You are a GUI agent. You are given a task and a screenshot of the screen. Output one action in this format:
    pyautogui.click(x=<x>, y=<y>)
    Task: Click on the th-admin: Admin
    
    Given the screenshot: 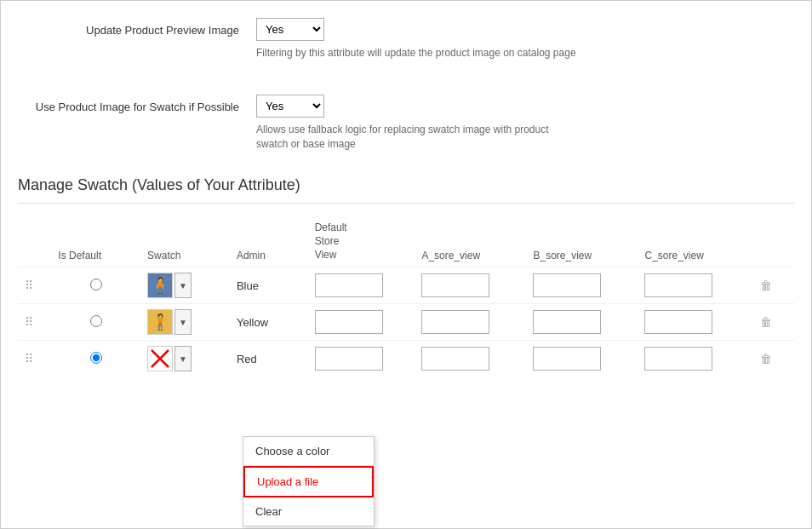 What is the action you would take?
    pyautogui.click(x=269, y=242)
    